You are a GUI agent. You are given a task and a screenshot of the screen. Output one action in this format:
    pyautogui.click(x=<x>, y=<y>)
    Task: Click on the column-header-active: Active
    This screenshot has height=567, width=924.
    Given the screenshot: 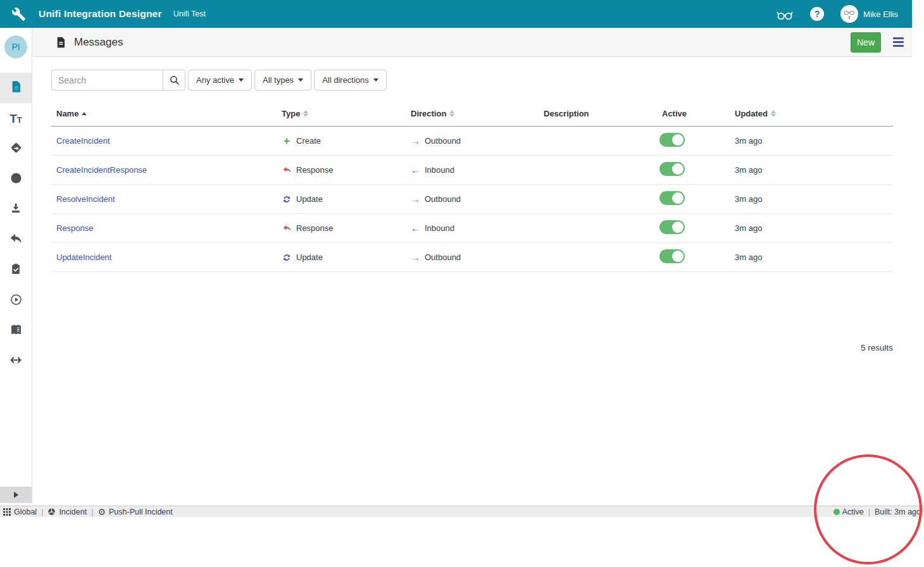 What is the action you would take?
    pyautogui.click(x=697, y=114)
    